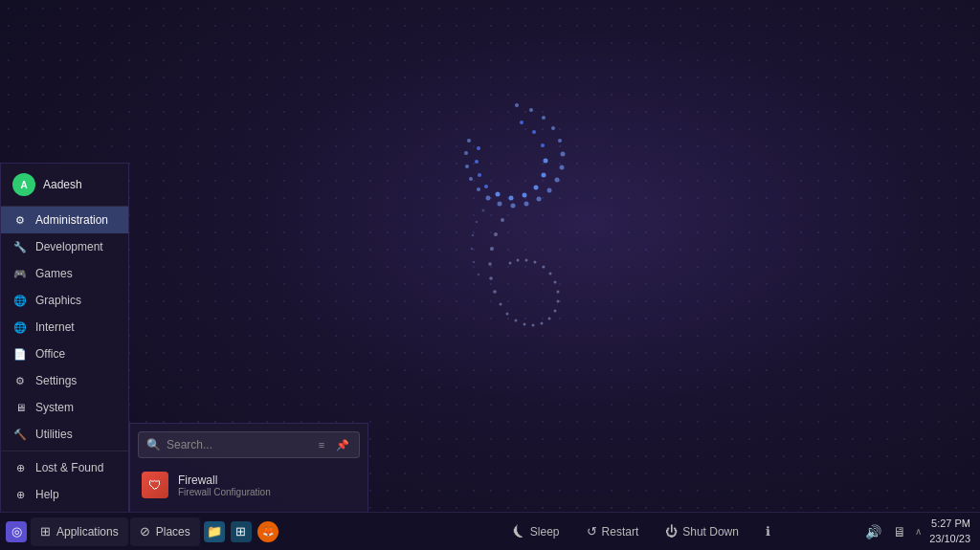 This screenshot has height=550, width=980. Describe the element at coordinates (20, 381) in the screenshot. I see `settings-icon: ⚙` at that location.